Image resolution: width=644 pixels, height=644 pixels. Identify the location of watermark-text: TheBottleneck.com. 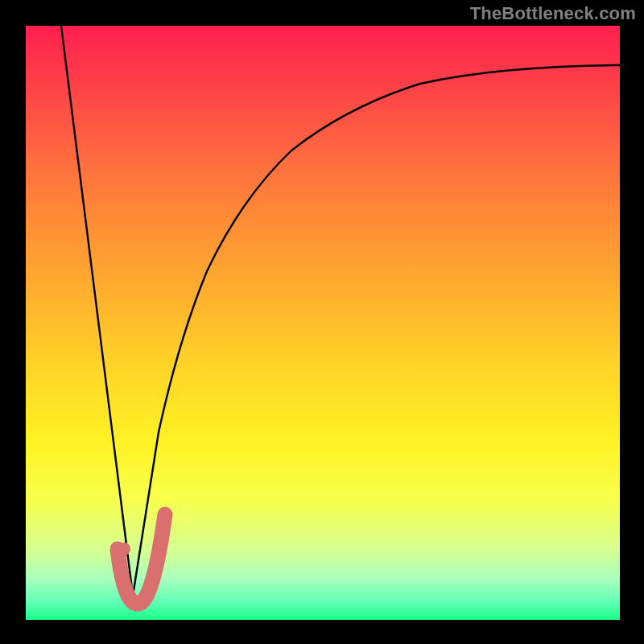
(553, 14).